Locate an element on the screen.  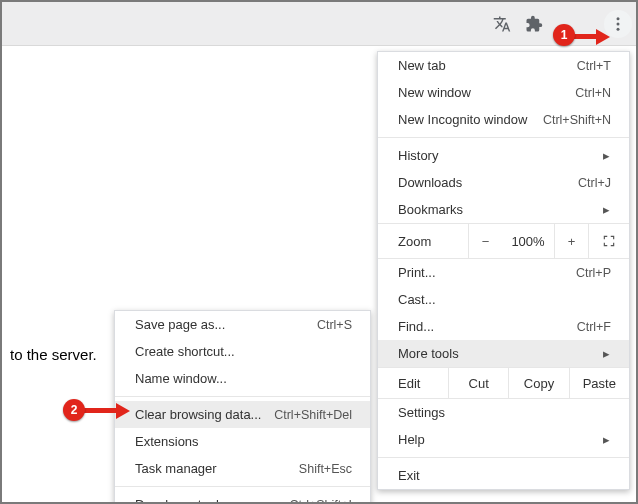
menu-new-window: New window Ctrl+N is located at coordinates (504, 92).